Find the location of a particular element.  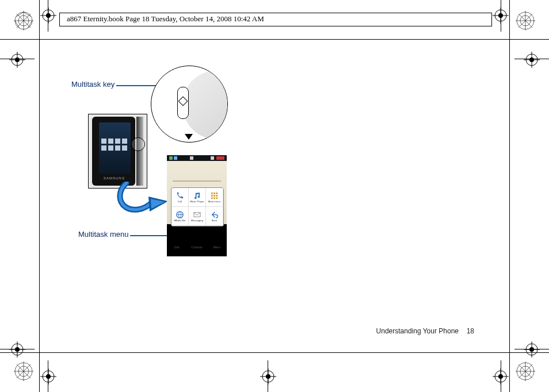

popup-item-label: MEdia Net is located at coordinates (180, 221).